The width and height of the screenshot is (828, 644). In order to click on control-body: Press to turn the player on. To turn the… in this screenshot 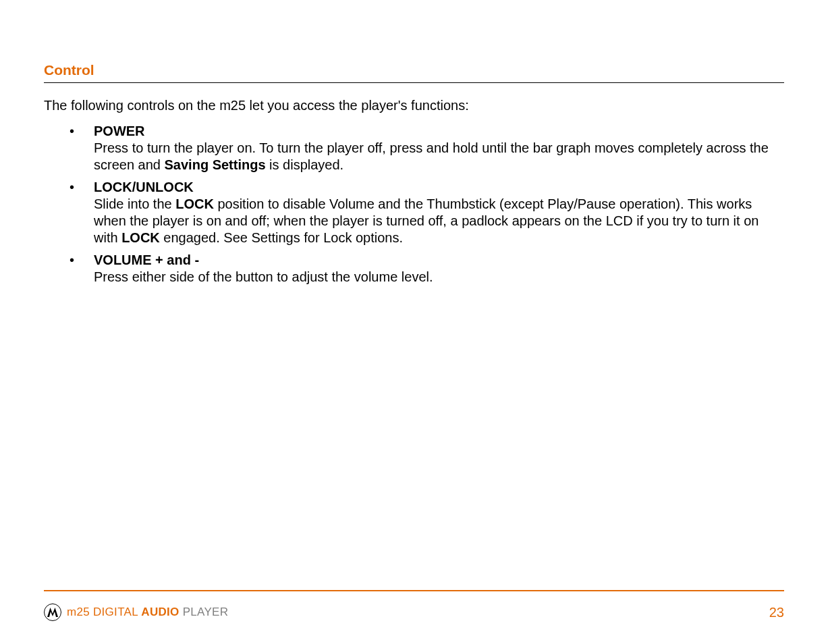, I will do `click(439, 157)`.